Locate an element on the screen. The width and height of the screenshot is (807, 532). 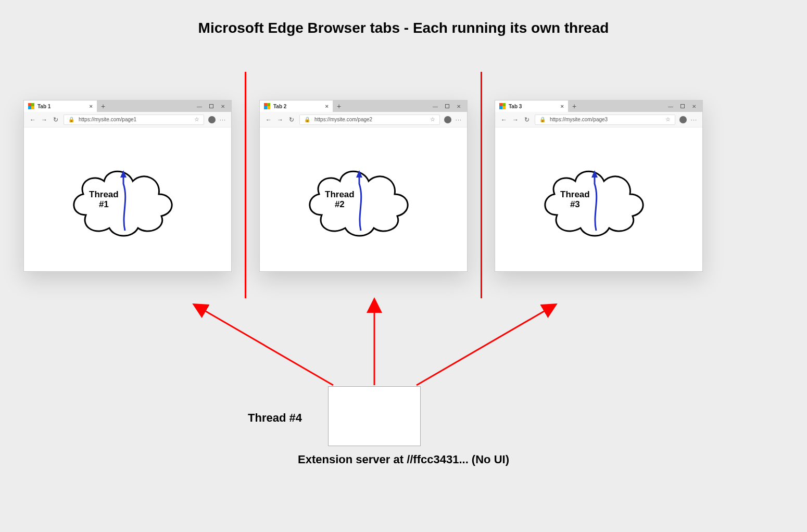
diagram-title: Microsoft Edge Browser tabs - Each runni… is located at coordinates (404, 28).